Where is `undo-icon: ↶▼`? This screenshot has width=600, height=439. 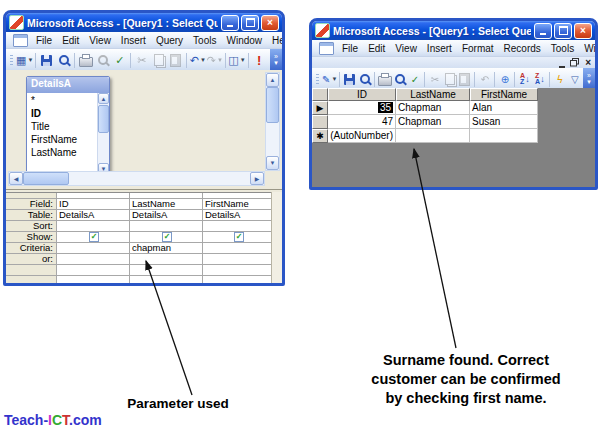
undo-icon: ↶▼ is located at coordinates (198, 60).